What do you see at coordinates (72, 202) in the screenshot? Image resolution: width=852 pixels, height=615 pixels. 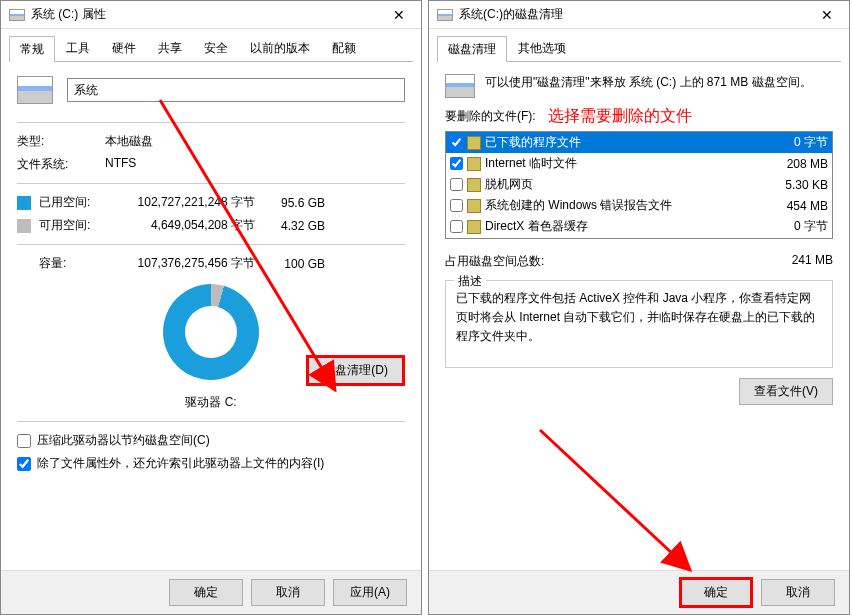 I see `used-label: 已用空间:` at bounding box center [72, 202].